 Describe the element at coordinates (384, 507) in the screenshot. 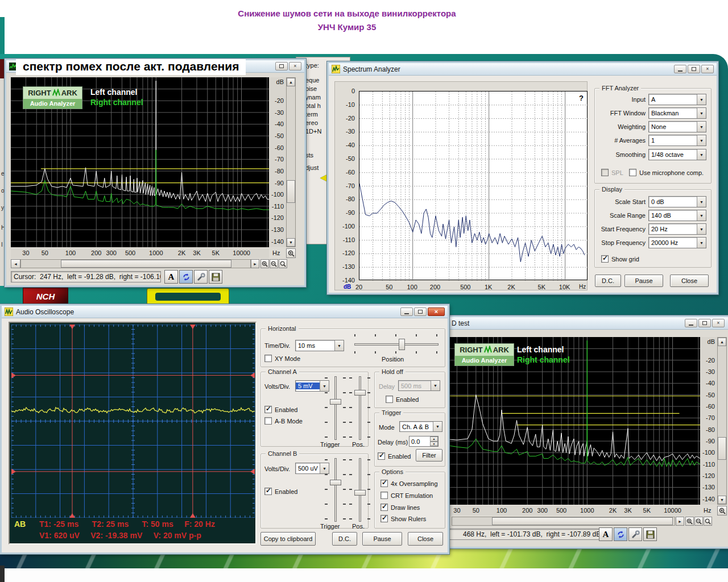

I see `draw-lines-checkbox` at that location.